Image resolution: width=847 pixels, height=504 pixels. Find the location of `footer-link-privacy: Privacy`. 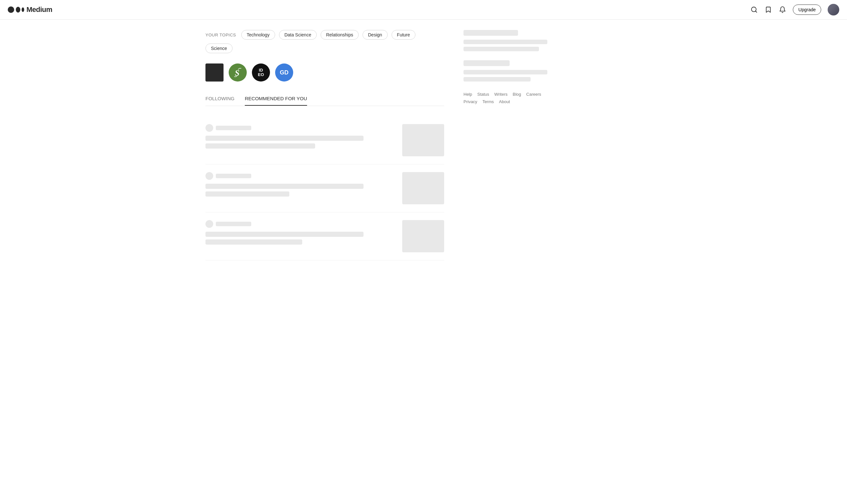

footer-link-privacy: Privacy is located at coordinates (470, 102).